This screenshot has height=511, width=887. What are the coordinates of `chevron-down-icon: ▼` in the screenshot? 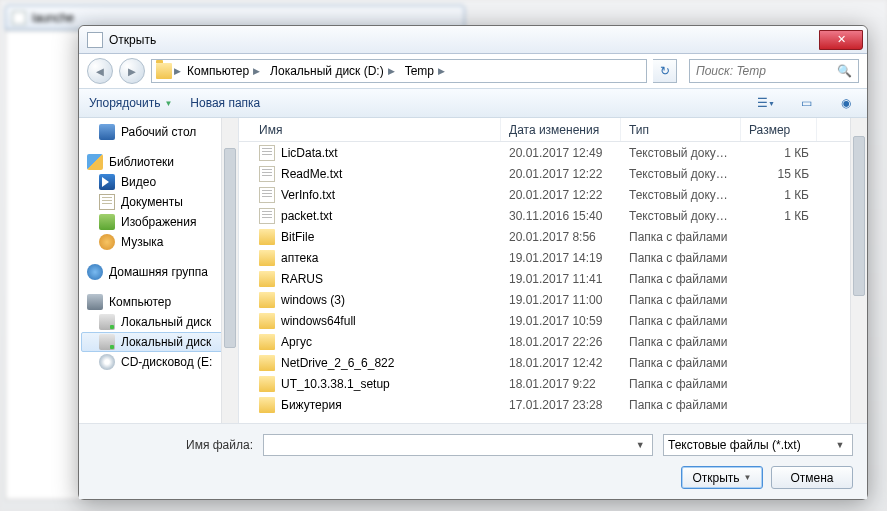 It's located at (640, 445).